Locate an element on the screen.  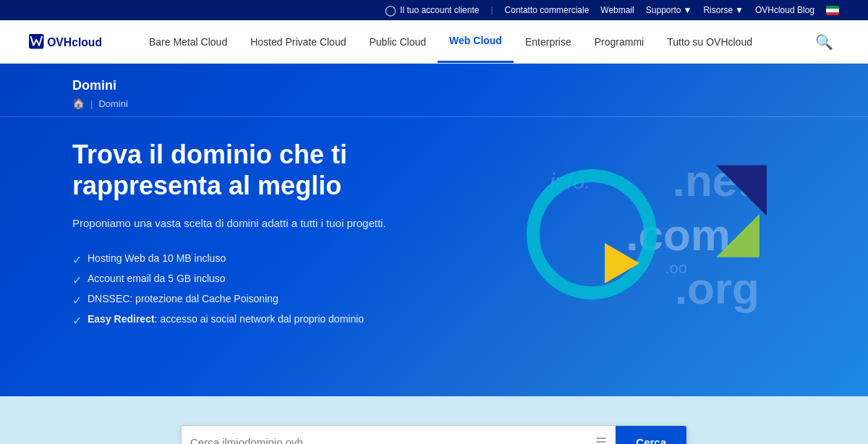
breadcrumb-current: Domini is located at coordinates (113, 104).